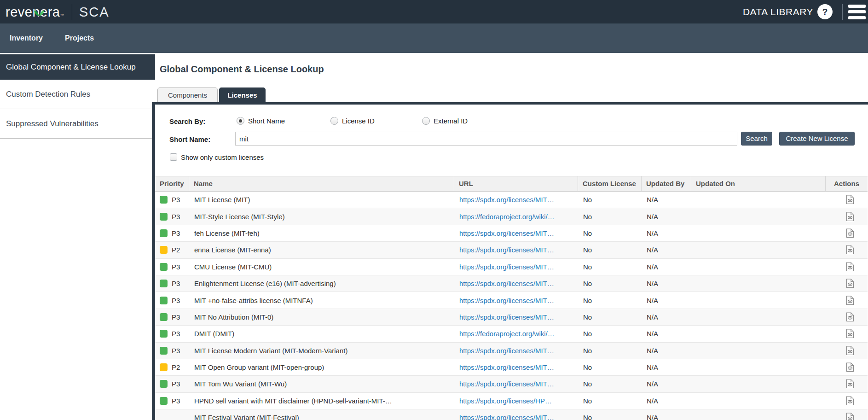 This screenshot has width=868, height=420. I want to click on short-name-input, so click(486, 139).